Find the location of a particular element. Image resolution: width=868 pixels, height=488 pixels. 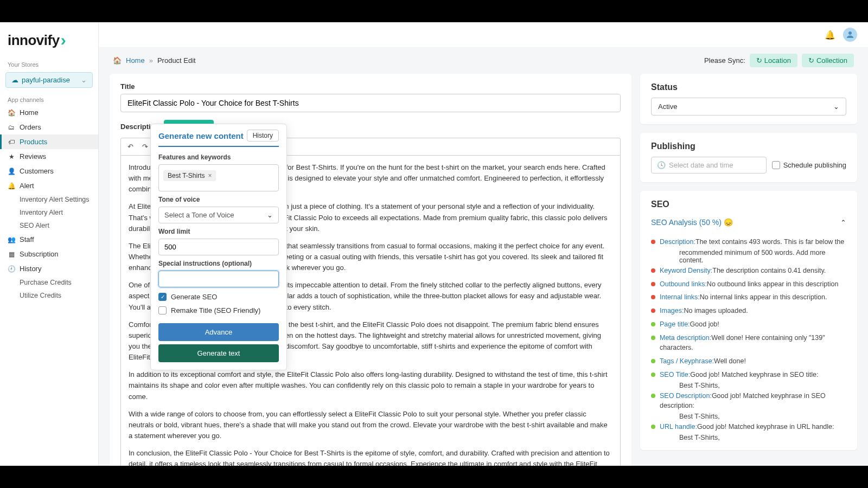

sidebar-item-orders: 🗂Orders is located at coordinates (49, 127).